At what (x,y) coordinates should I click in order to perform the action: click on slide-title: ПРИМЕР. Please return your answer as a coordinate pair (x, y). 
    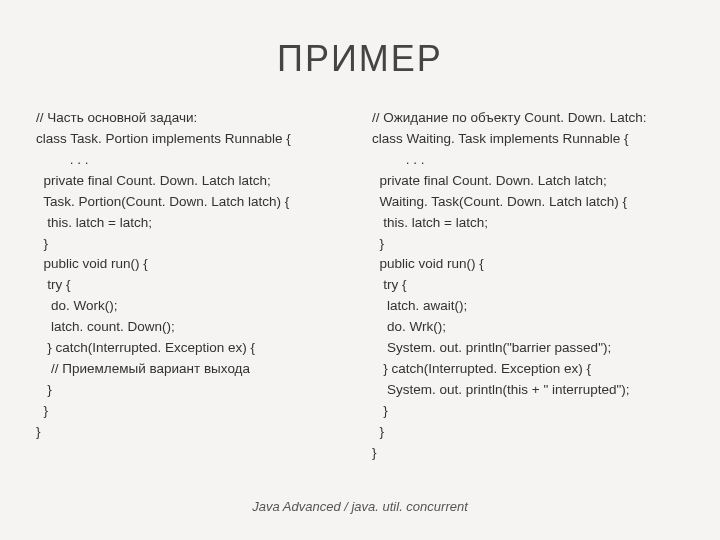
    Looking at the image, I should click on (360, 59).